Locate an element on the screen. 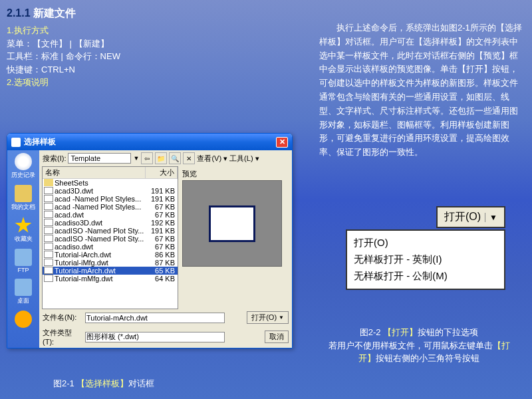 The height and width of the screenshot is (399, 532). col-size: 大小 is located at coordinates (162, 173).